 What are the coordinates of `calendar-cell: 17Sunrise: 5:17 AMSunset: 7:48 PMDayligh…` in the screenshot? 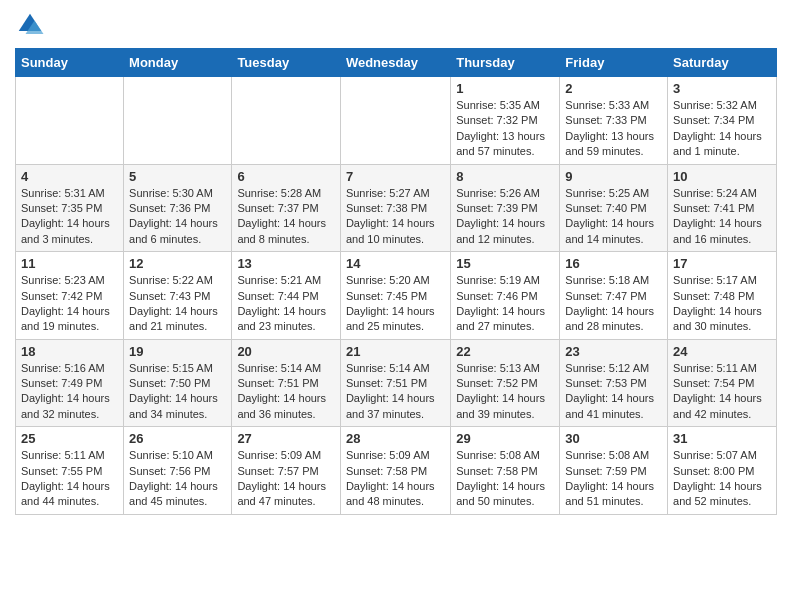 It's located at (722, 296).